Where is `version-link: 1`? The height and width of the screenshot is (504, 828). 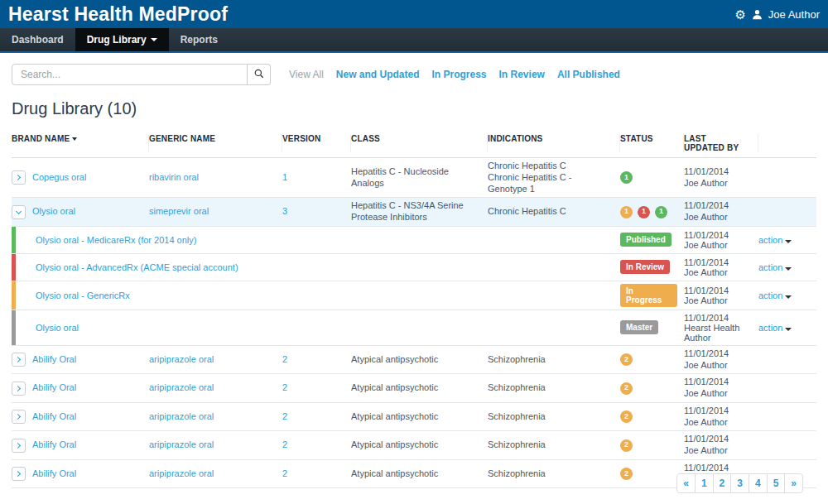
version-link: 1 is located at coordinates (285, 177).